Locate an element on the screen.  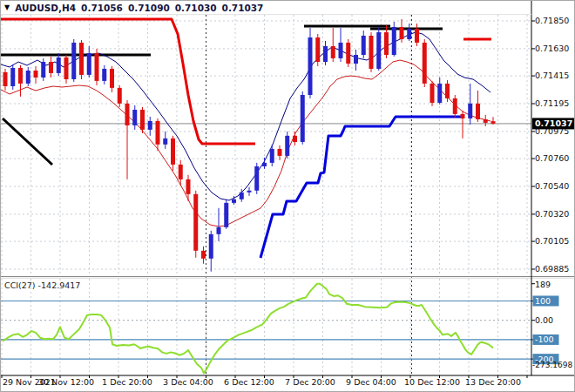
cci-max-label: 189 is located at coordinates (543, 284).